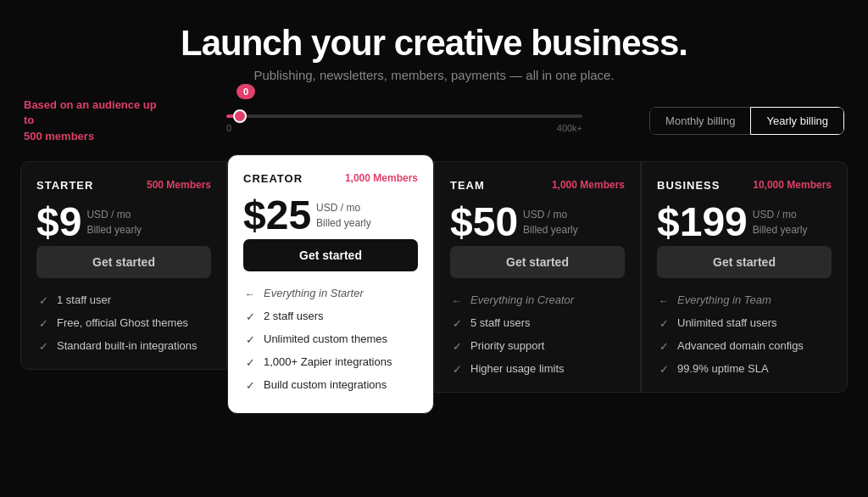  I want to click on feature-item: ✓ Unlimited custom themes, so click(331, 339).